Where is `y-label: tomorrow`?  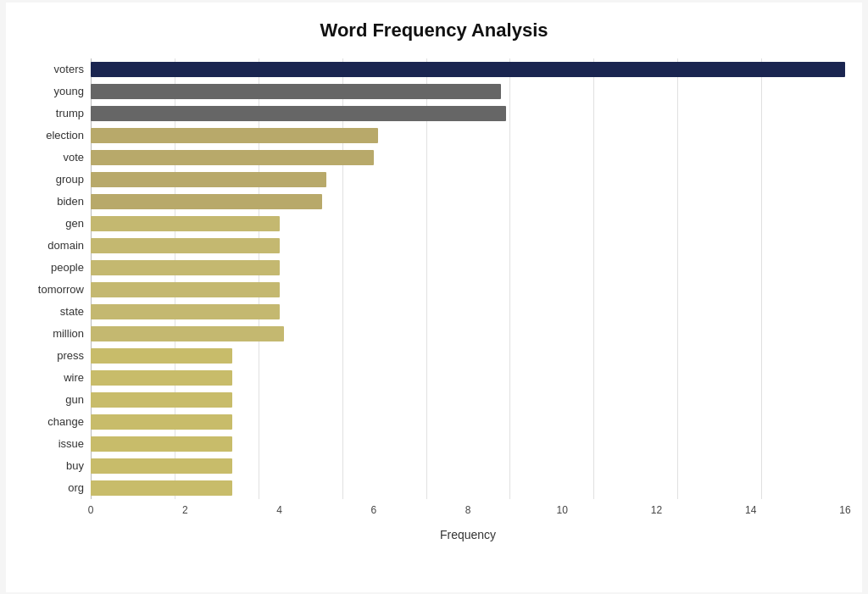 y-label: tomorrow is located at coordinates (61, 290).